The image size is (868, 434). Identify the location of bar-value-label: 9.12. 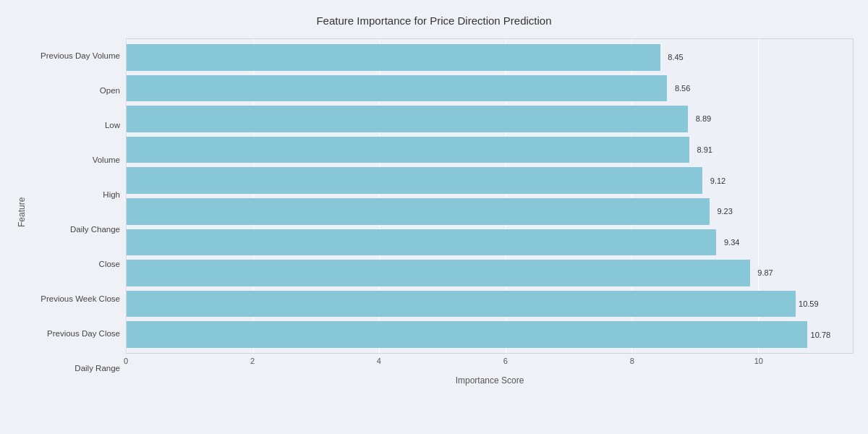
(718, 181).